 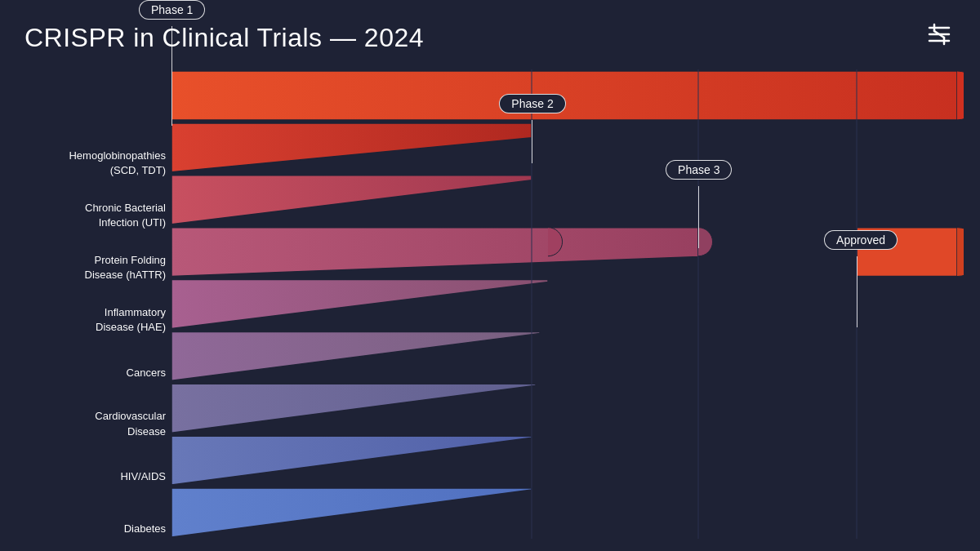 I want to click on phase-label-1: Phase 2, so click(x=532, y=104).